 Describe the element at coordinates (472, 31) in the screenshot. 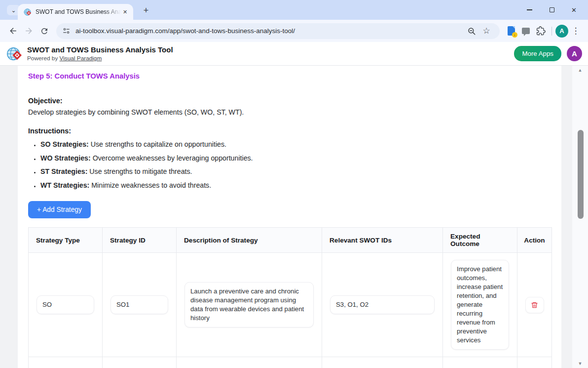

I see `zoom-out-button` at that location.